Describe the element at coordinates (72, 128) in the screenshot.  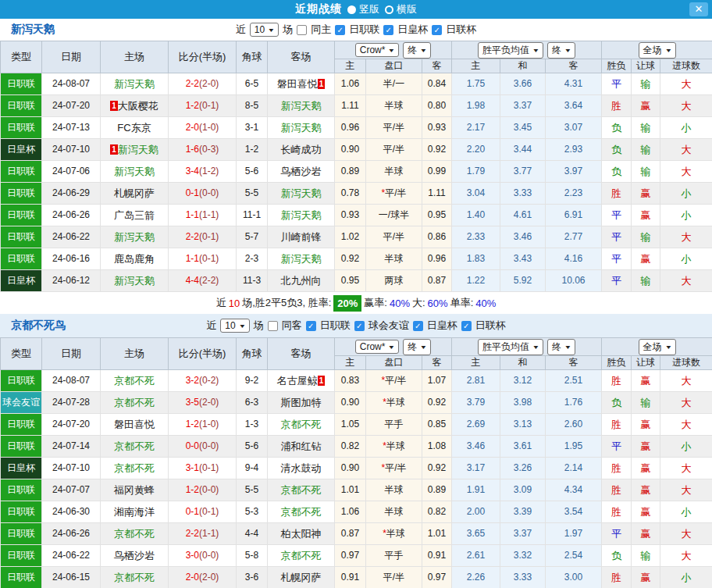
I see `match-date: 24-07-13` at that location.